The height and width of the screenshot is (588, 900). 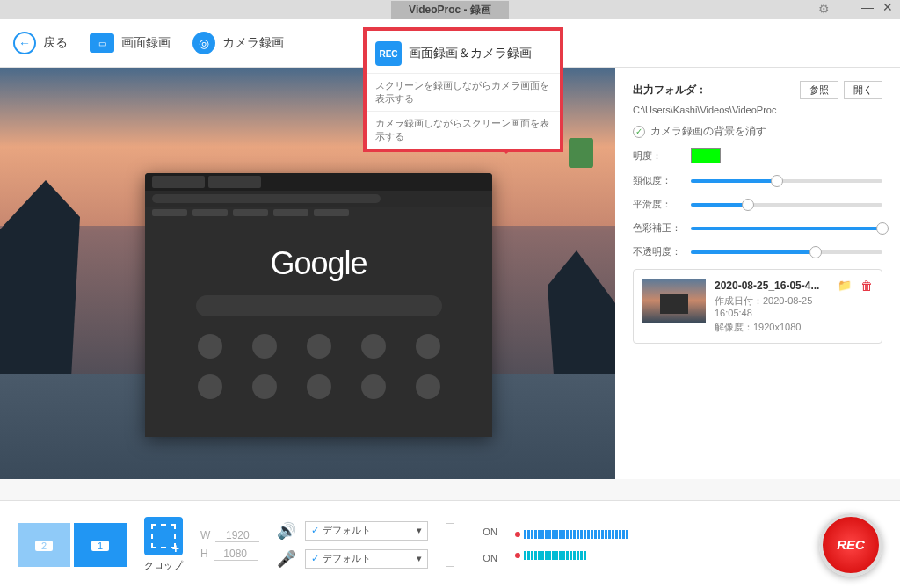 What do you see at coordinates (25, 43) in the screenshot?
I see `back-arrow-icon: ←` at bounding box center [25, 43].